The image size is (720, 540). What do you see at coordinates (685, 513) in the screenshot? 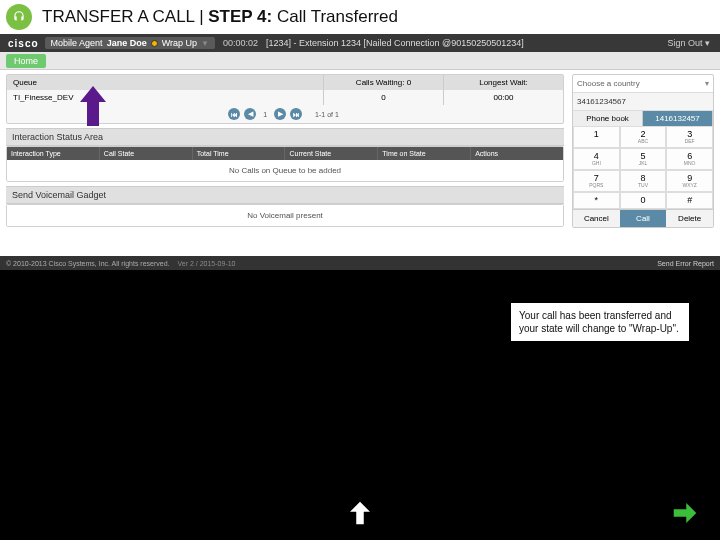
I see `nav-next-button` at bounding box center [685, 513].